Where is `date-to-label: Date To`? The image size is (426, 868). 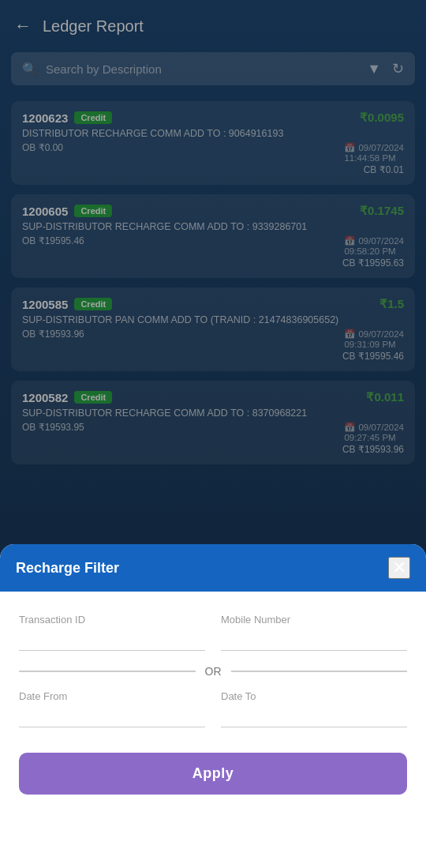
date-to-label: Date To is located at coordinates (314, 697).